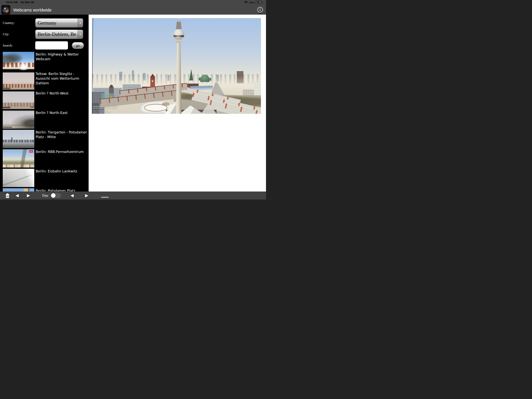 This screenshot has width=532, height=399. I want to click on list-item: rbb Berlin: RBB-Fernsehzentrum, so click(46, 158).